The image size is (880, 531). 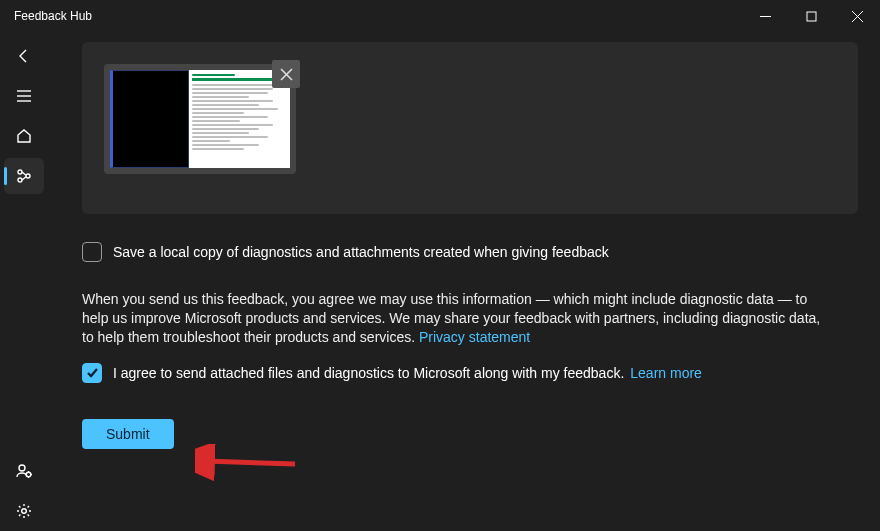 I want to click on consent-row: I agree to send attached files and diagn…, so click(x=470, y=373).